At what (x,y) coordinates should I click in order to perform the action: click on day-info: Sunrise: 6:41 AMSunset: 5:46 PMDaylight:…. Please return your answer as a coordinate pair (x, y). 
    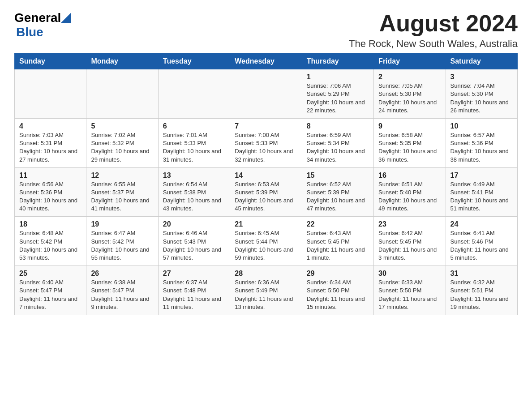
    Looking at the image, I should click on (482, 245).